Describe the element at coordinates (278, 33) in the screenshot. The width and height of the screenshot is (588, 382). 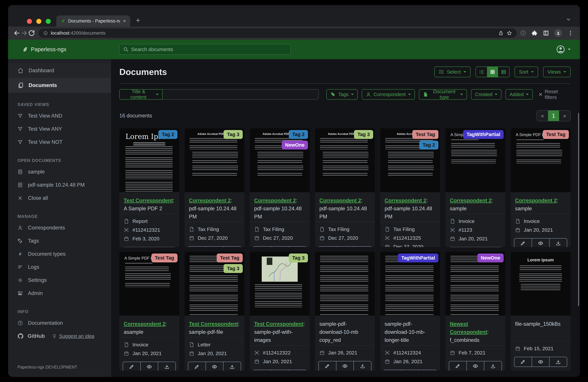
I see `address-bar: localhost:4200/documents` at that location.